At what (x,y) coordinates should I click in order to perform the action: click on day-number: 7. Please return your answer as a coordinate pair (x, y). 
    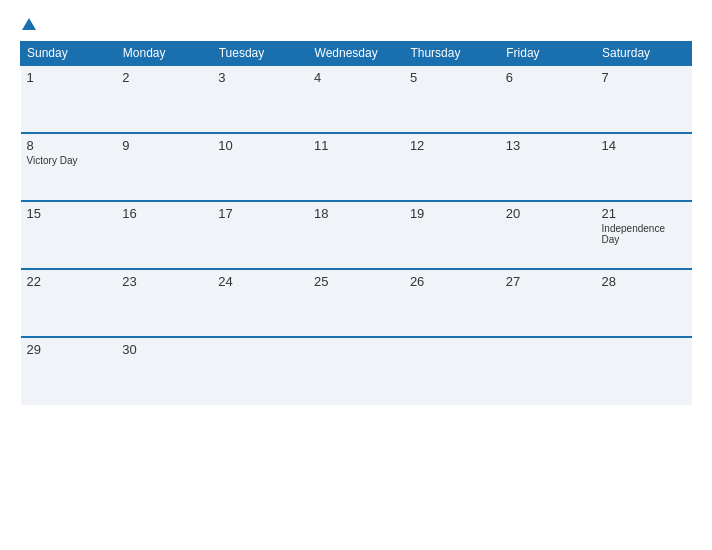
    Looking at the image, I should click on (644, 78).